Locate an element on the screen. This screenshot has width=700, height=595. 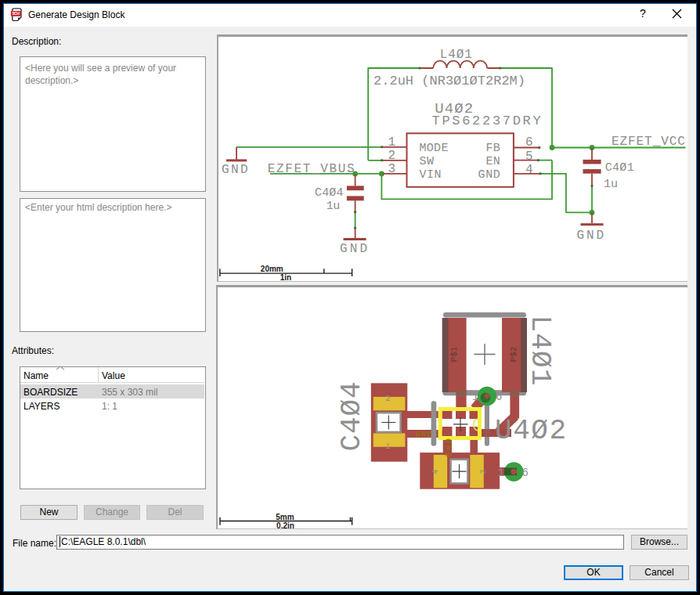
svg-text: FB is located at coordinates (493, 149).